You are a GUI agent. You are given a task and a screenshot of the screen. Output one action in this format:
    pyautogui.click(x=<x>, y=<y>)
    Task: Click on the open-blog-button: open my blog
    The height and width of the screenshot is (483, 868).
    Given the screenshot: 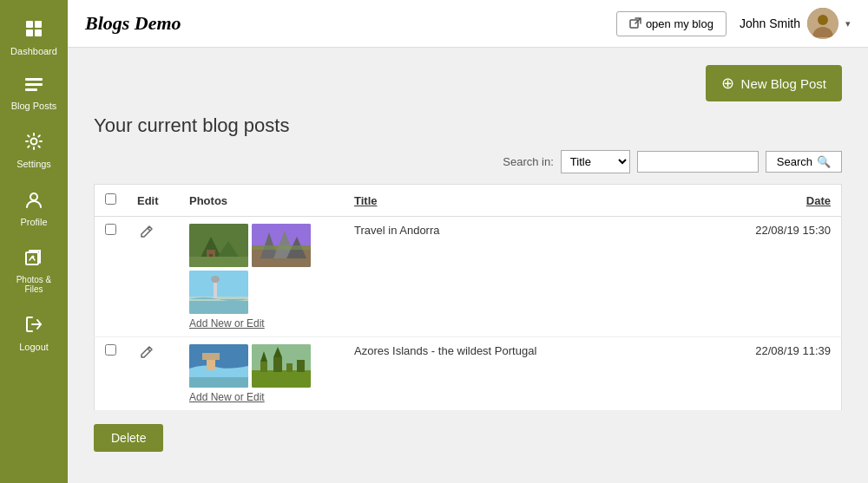 What is the action you would take?
    pyautogui.click(x=672, y=24)
    